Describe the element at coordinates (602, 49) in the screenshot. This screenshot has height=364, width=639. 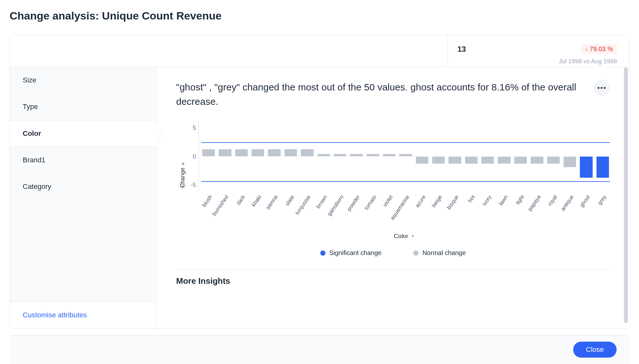
I see `stat-delta-value: 79.03 %` at that location.